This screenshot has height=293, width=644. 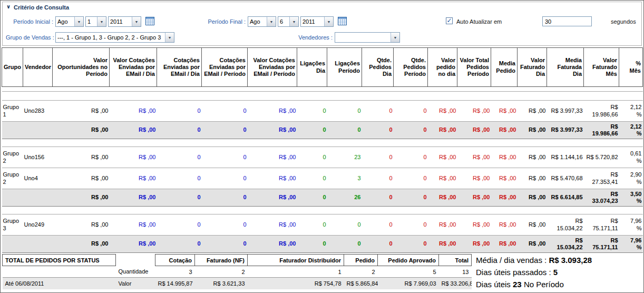 What do you see at coordinates (262, 22) in the screenshot?
I see `periodo-final-month-select: Ago ▼` at bounding box center [262, 22].